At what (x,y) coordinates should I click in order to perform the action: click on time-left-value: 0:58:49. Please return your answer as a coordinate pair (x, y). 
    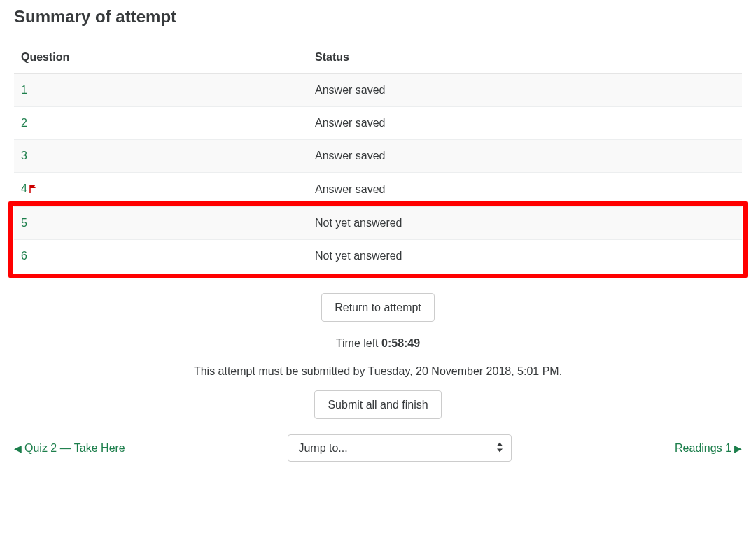
    Looking at the image, I should click on (400, 343).